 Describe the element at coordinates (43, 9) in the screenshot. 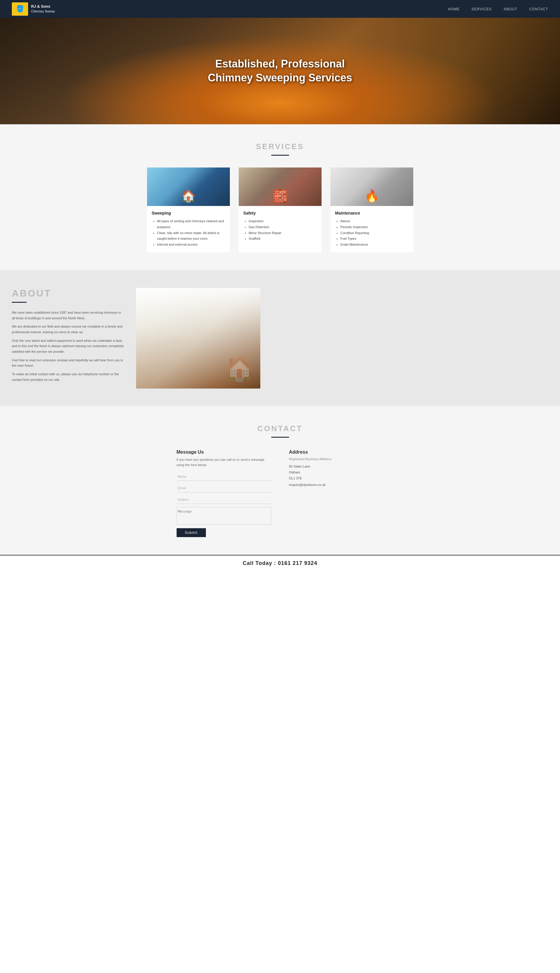

I see `logo-text: RJ & Sons Chimney Sweep` at that location.